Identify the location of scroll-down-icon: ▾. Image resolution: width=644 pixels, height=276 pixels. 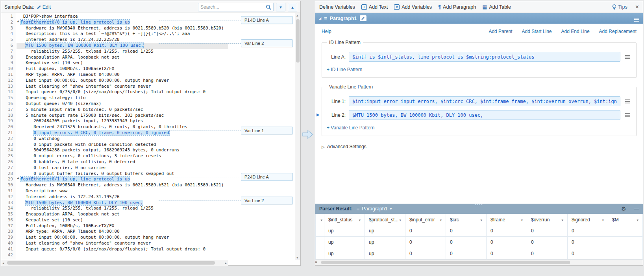
(298, 258).